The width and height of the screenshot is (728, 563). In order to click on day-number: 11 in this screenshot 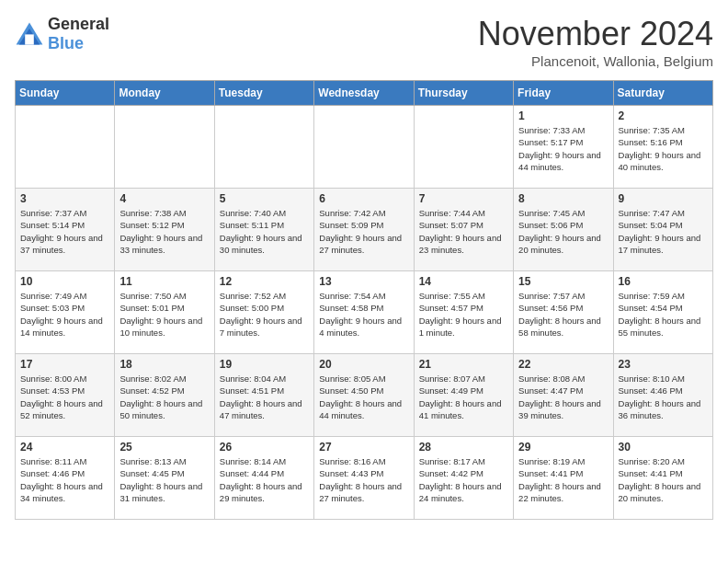, I will do `click(164, 282)`.